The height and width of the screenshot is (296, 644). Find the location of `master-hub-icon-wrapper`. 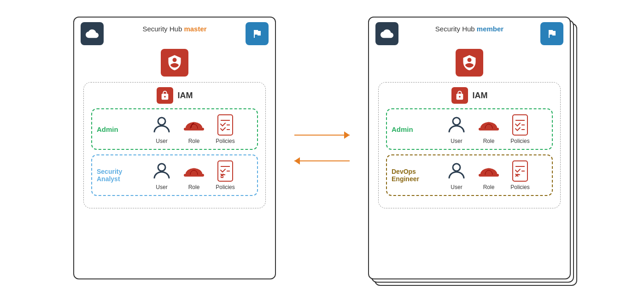

master-hub-icon-wrapper is located at coordinates (175, 63).